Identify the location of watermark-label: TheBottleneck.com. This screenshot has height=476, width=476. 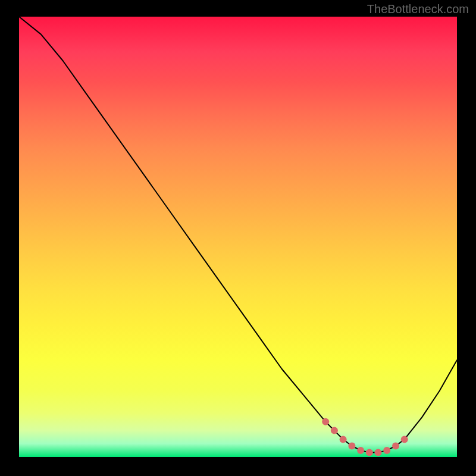
(418, 10).